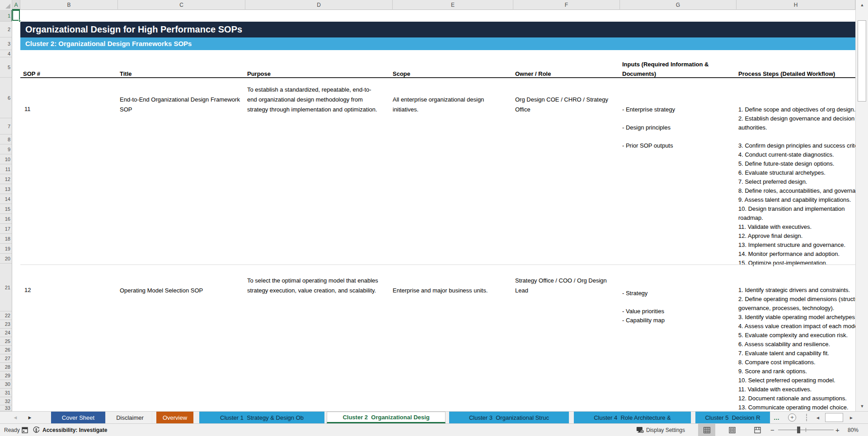 The height and width of the screenshot is (436, 868). I want to click on cell-sop-scope: Enterprise and major business units., so click(440, 291).